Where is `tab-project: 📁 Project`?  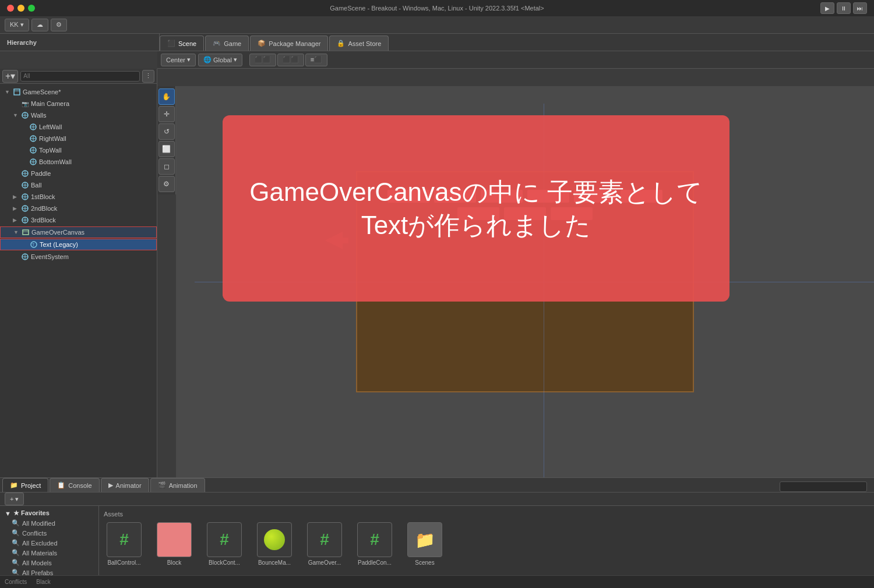
tab-project: 📁 Project is located at coordinates (26, 485).